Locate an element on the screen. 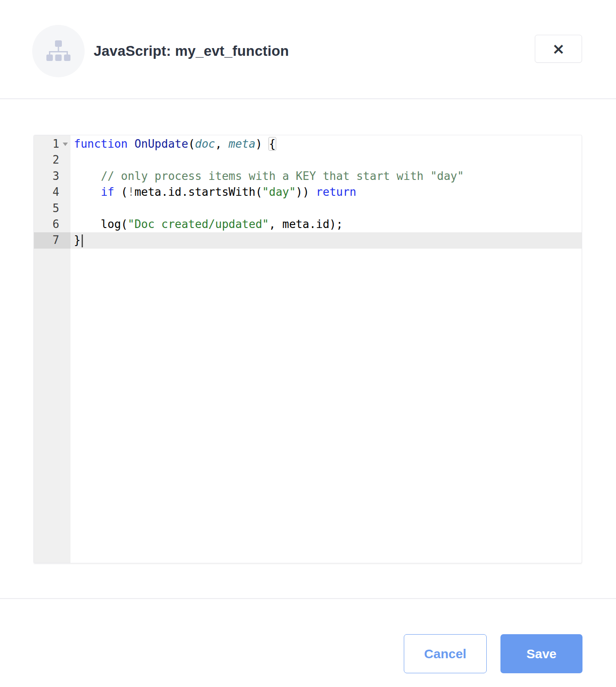 The width and height of the screenshot is (616, 687). line-number: 1 is located at coordinates (52, 144).